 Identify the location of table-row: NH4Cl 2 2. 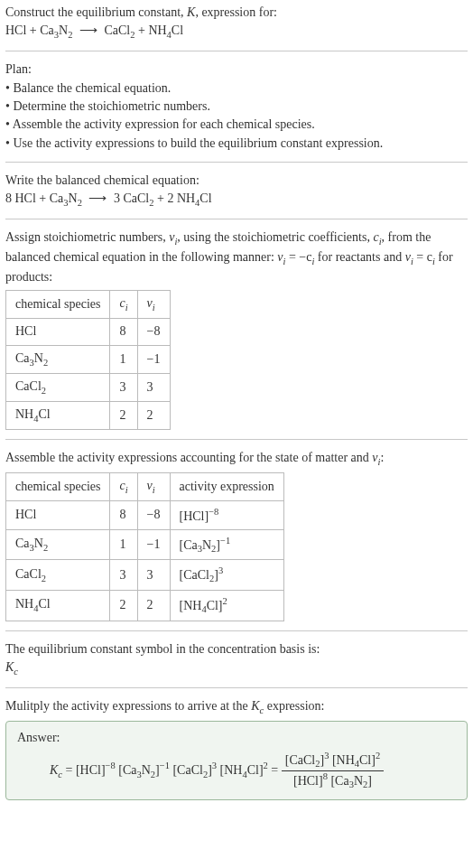
(88, 415).